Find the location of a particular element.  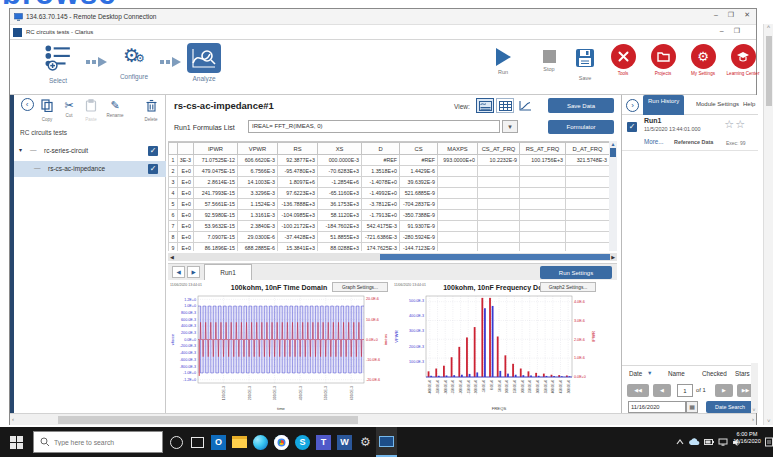

tree-item-rc-series-circuit: ▾ — rc-series-circuit ✓ is located at coordinates (90, 151).